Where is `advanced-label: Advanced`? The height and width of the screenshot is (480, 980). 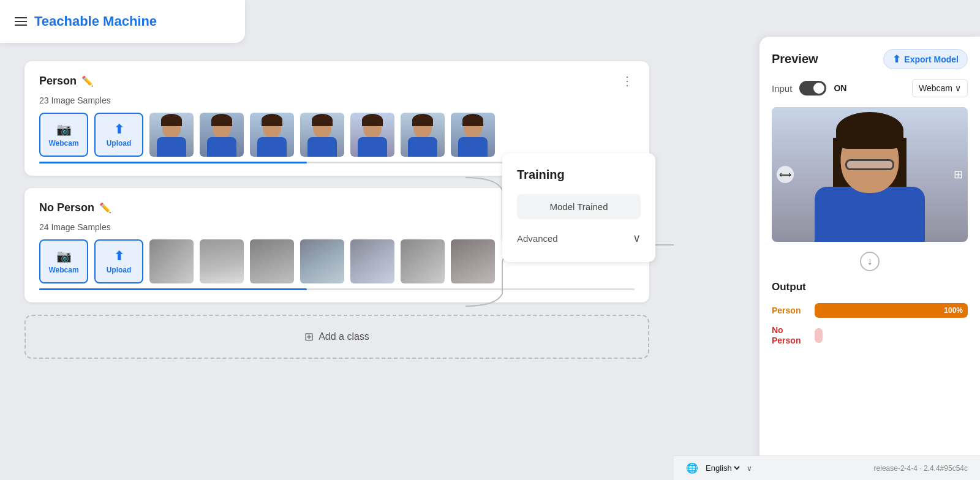
advanced-label: Advanced is located at coordinates (538, 239).